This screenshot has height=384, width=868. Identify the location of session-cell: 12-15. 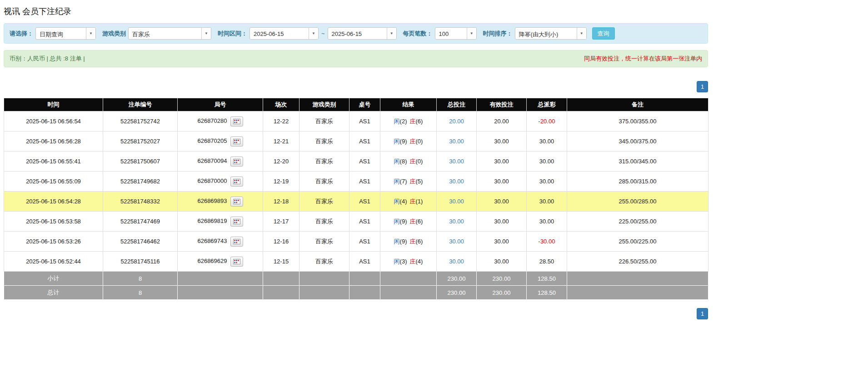
(281, 262).